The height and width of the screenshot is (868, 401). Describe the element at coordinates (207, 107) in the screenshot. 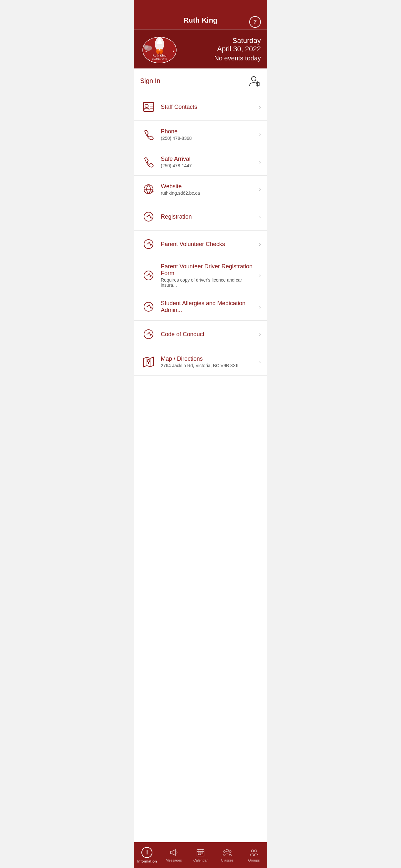

I see `staff-contacts-content: Staff Contacts` at that location.